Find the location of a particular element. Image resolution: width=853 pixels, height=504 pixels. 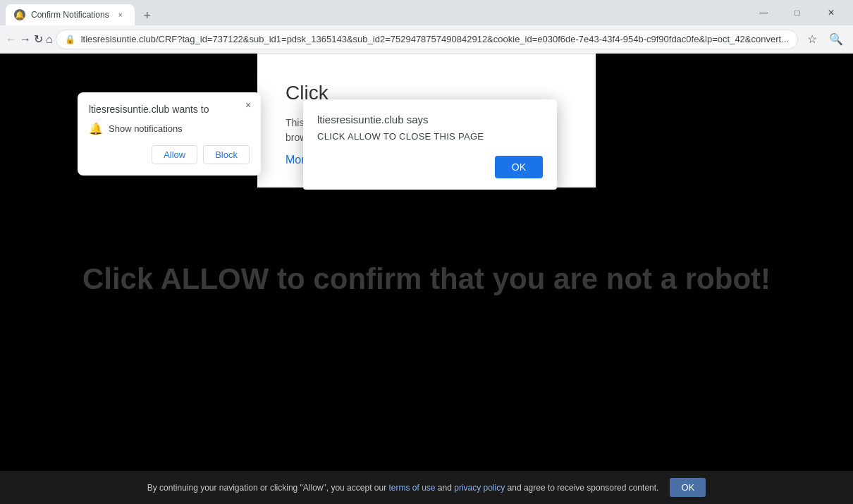

extensions-button: 🧩 is located at coordinates (851, 39).